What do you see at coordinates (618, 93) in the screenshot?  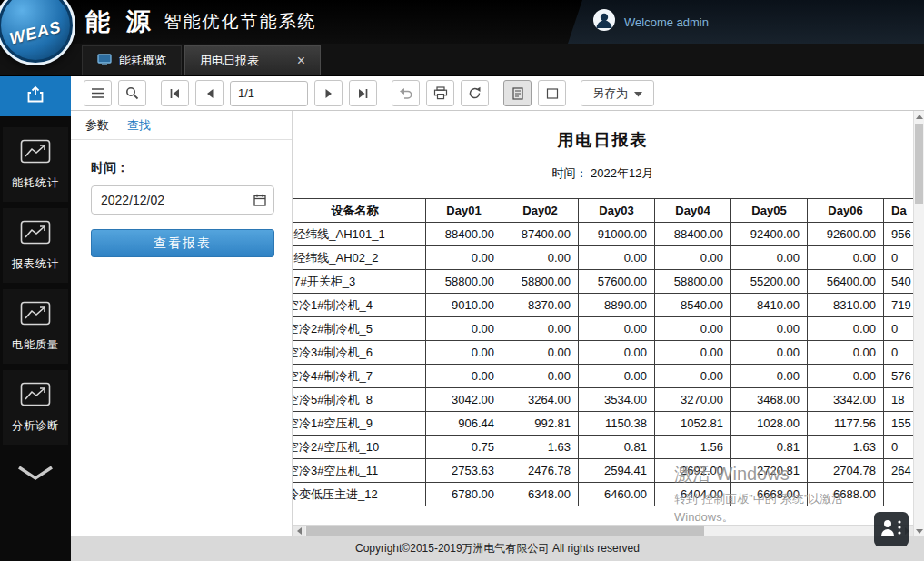 I see `save-as-button: 另存为` at bounding box center [618, 93].